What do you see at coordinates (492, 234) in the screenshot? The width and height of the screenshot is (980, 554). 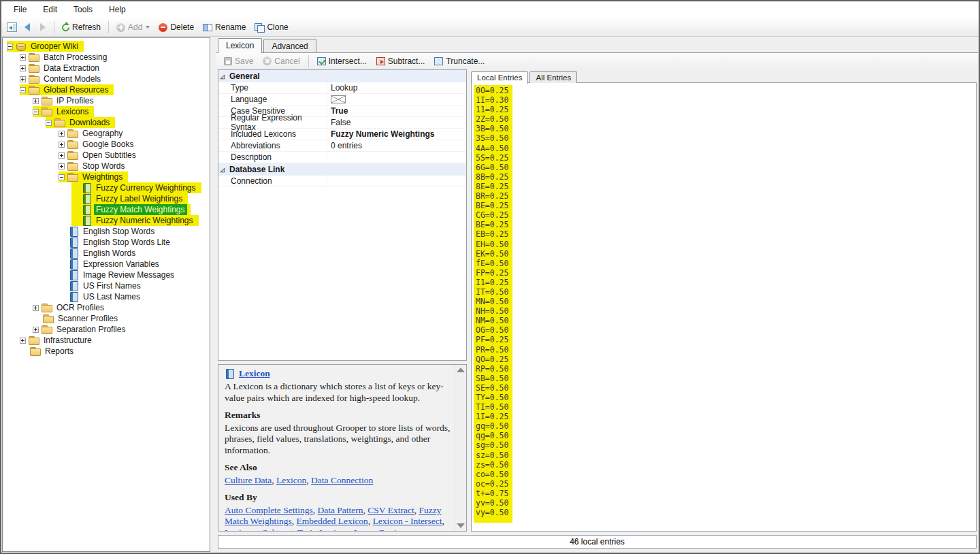 I see `lexicon-entry: EB=0.25` at bounding box center [492, 234].